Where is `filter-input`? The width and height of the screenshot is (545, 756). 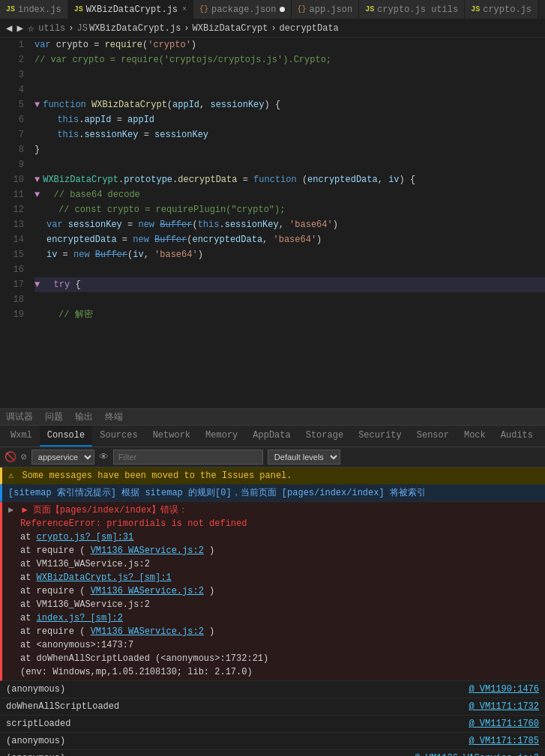 filter-input is located at coordinates (188, 457).